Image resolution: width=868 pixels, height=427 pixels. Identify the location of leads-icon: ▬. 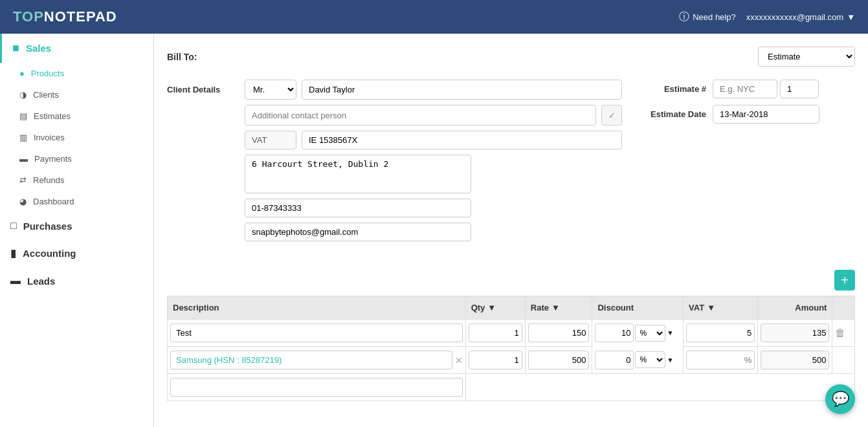
(16, 281).